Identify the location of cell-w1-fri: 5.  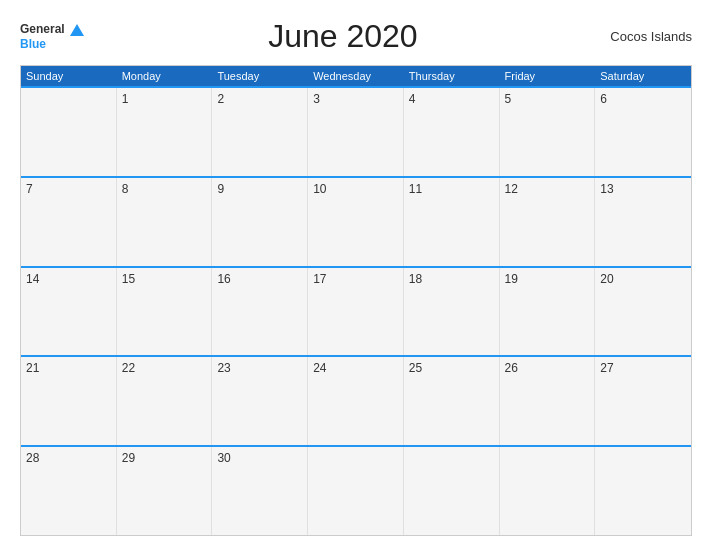
(548, 132).